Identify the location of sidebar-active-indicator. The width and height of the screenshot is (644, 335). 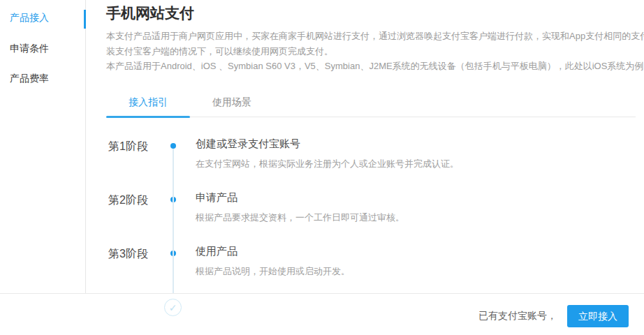
(85, 20).